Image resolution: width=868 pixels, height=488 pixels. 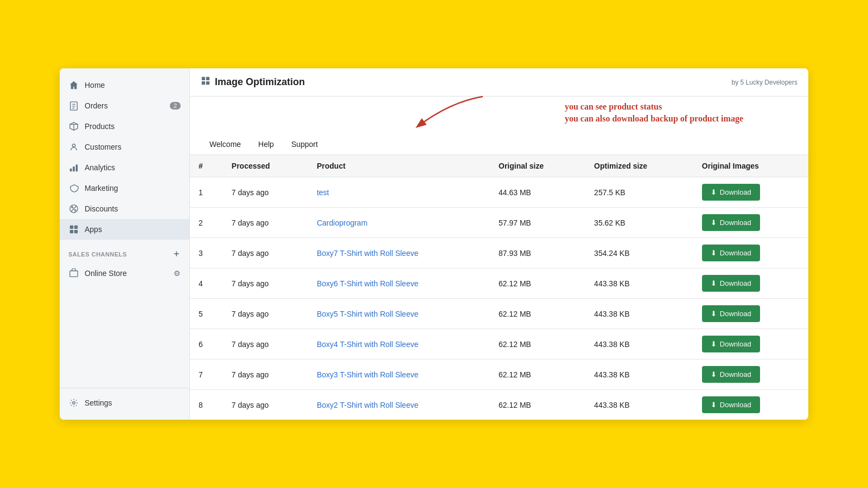 What do you see at coordinates (125, 168) in the screenshot?
I see `sidebar-item-analytics: Analytics` at bounding box center [125, 168].